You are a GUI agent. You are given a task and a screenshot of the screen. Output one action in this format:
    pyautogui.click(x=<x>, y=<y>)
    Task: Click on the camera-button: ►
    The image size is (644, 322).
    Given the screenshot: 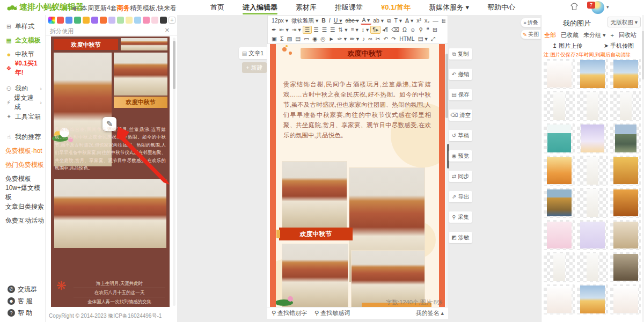 What is the action you would take?
    pyautogui.click(x=332, y=39)
    